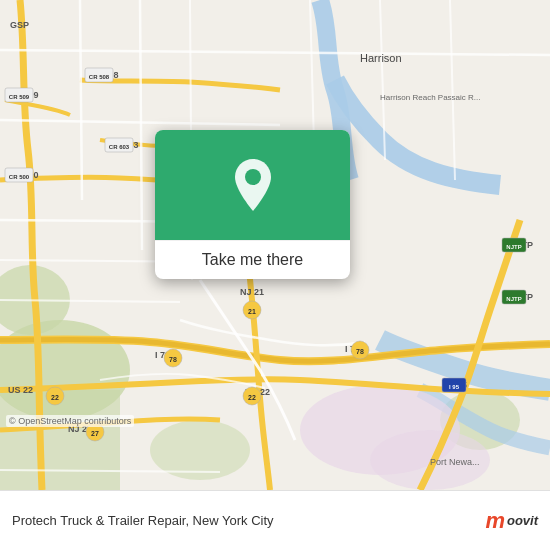  I want to click on card-top, so click(252, 185).